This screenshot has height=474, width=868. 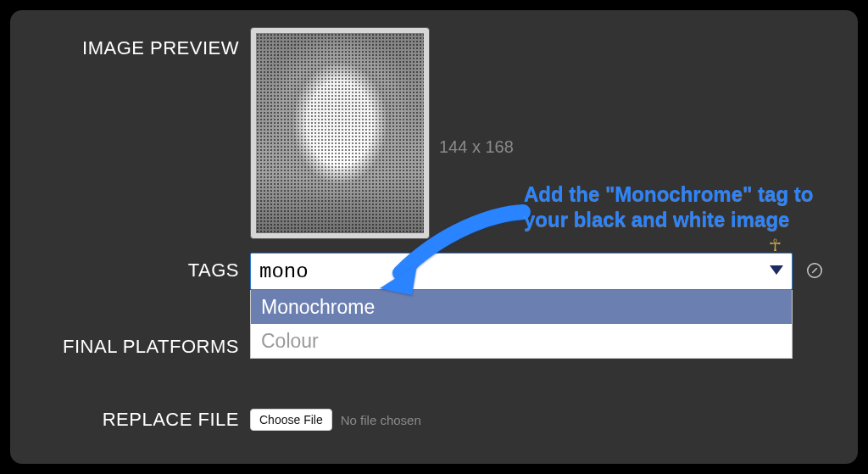 I want to click on label-final-platforms: FINAL PLATFORMS, so click(x=125, y=347).